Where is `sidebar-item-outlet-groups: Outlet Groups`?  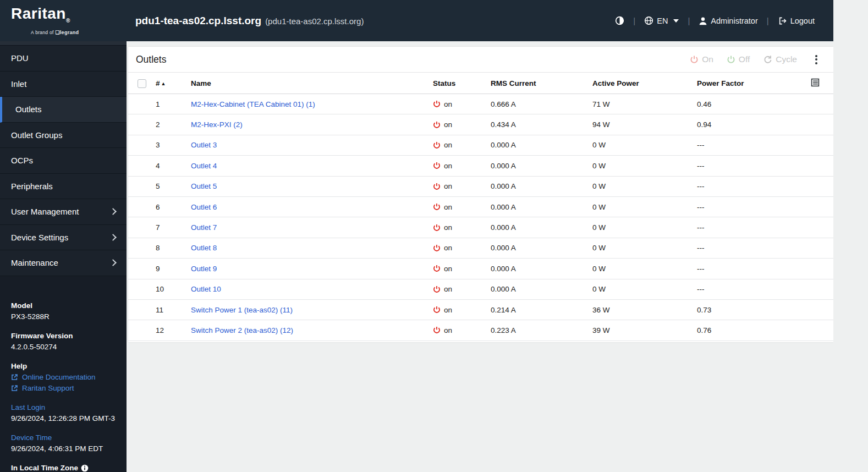 sidebar-item-outlet-groups: Outlet Groups is located at coordinates (63, 135).